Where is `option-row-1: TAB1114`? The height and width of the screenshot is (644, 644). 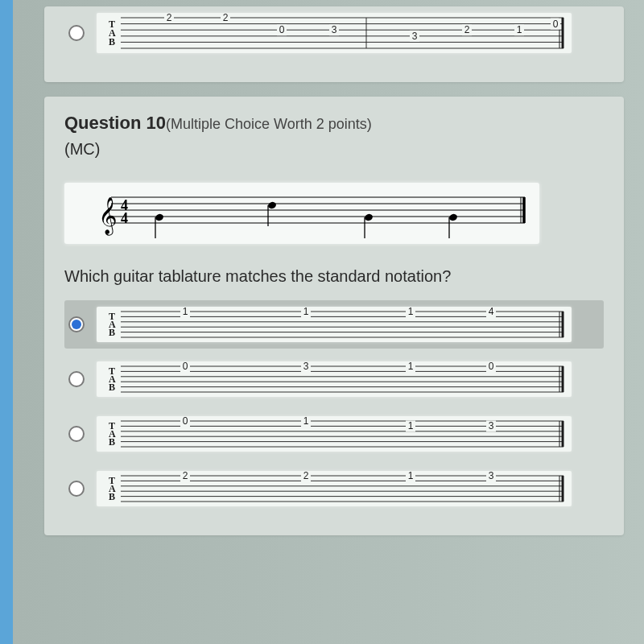 option-row-1: TAB1114 is located at coordinates (334, 324).